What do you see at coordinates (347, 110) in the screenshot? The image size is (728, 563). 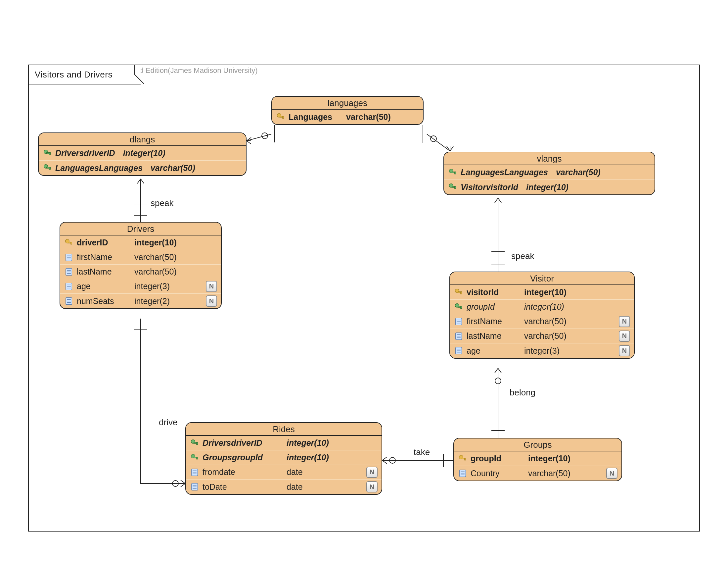 I see `entity-languages: languages Languages varchar(50)` at bounding box center [347, 110].